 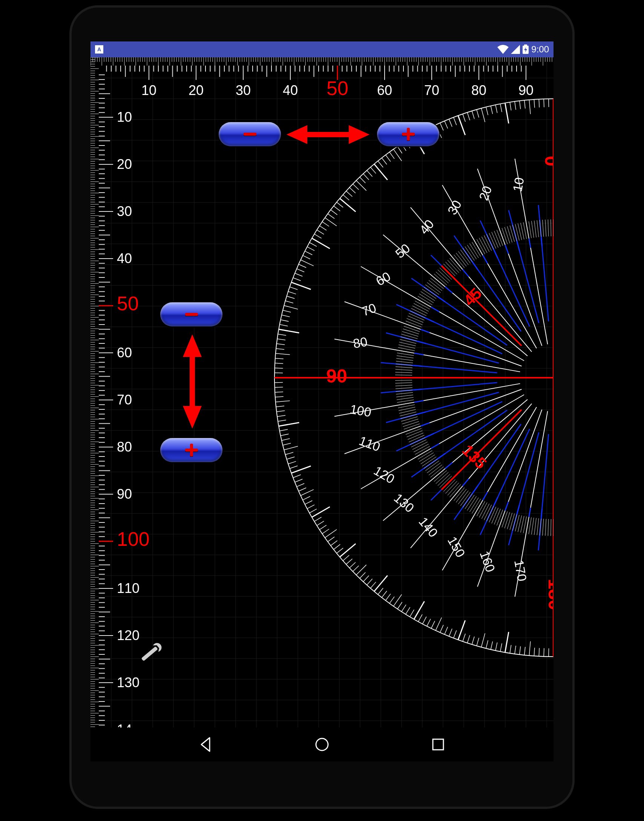 I want to click on svg-text: 10, so click(x=124, y=117).